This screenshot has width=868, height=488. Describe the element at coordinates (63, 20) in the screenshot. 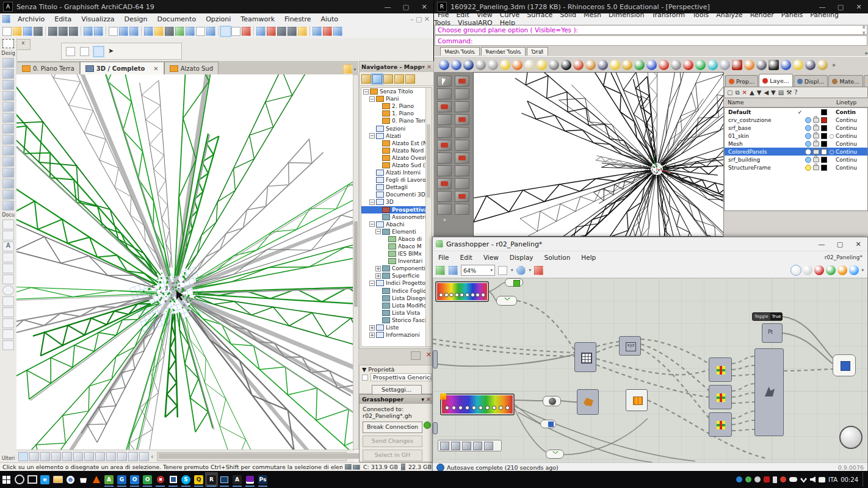

I see `menu-item: Edita` at that location.